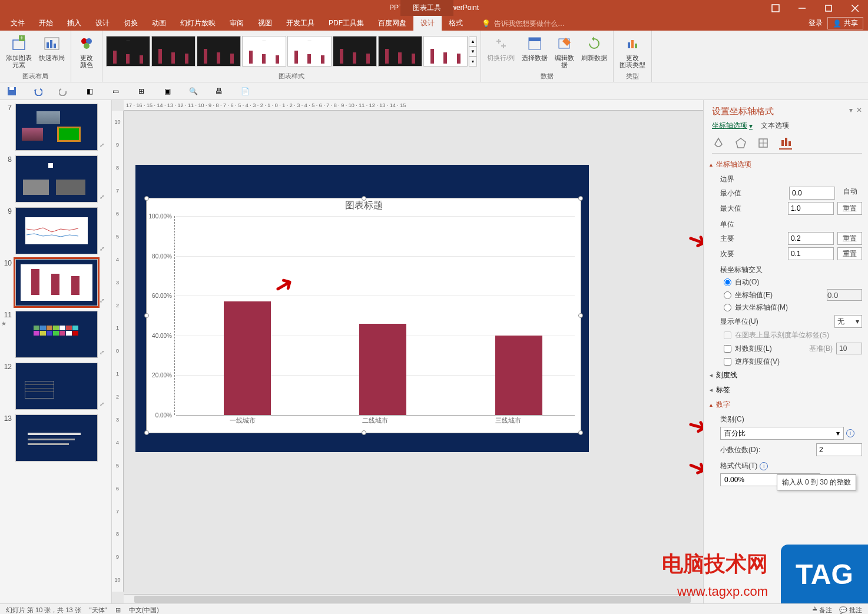  Describe the element at coordinates (850, 610) in the screenshot. I see `status-comments: 💬 批注` at that location.